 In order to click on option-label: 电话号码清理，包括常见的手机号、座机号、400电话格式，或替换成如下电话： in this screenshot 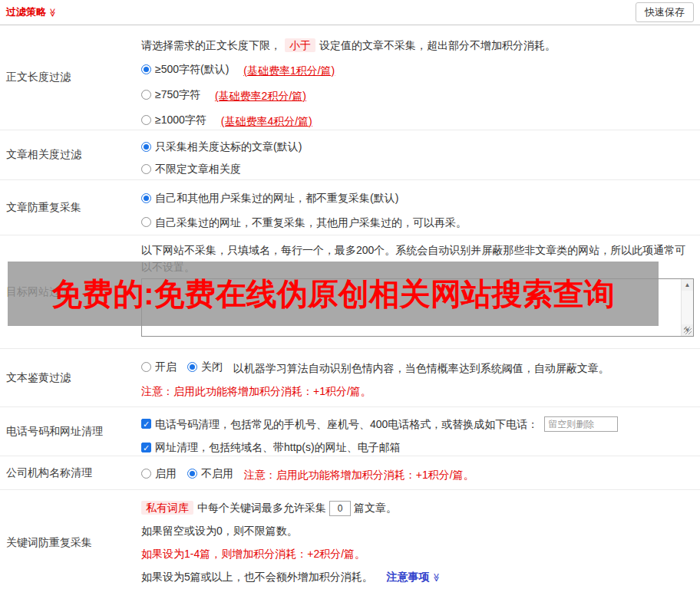, I will do `click(347, 424)`.